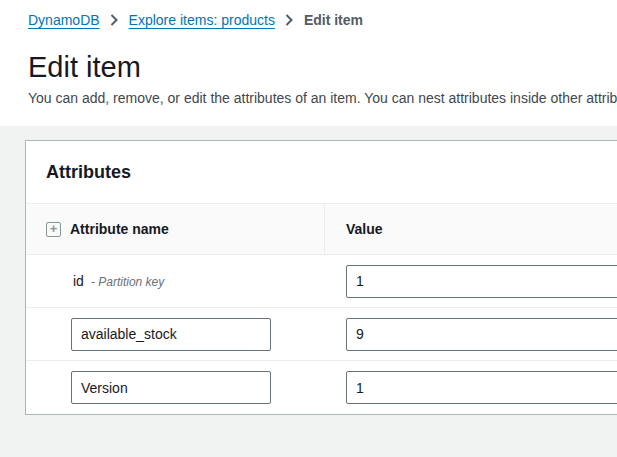 The height and width of the screenshot is (457, 617). Describe the element at coordinates (202, 20) in the screenshot. I see `breadcrumb-link-explore-items: Explore items: products` at that location.